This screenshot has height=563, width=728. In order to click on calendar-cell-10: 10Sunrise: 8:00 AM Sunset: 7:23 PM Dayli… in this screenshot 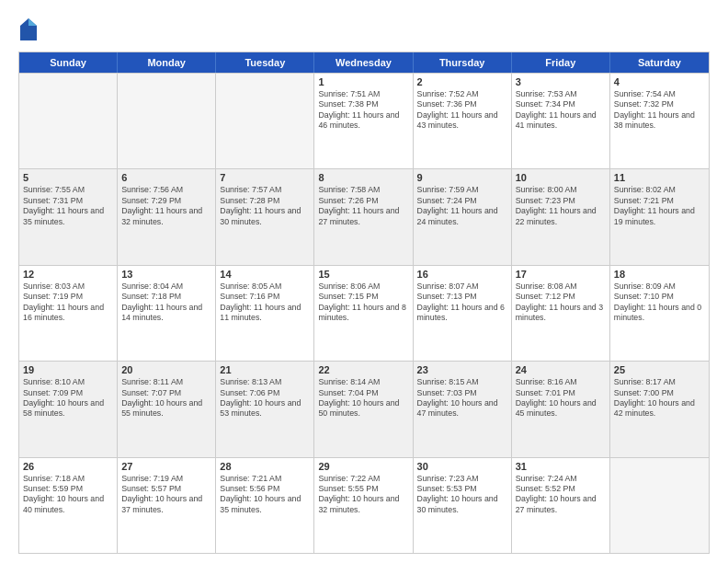, I will do `click(561, 217)`.